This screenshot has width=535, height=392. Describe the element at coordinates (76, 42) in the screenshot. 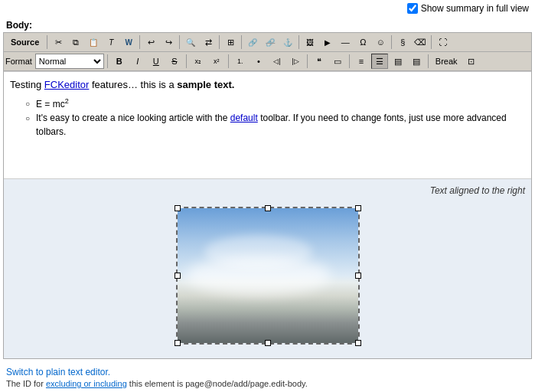

I see `copy-button: ⧉` at that location.